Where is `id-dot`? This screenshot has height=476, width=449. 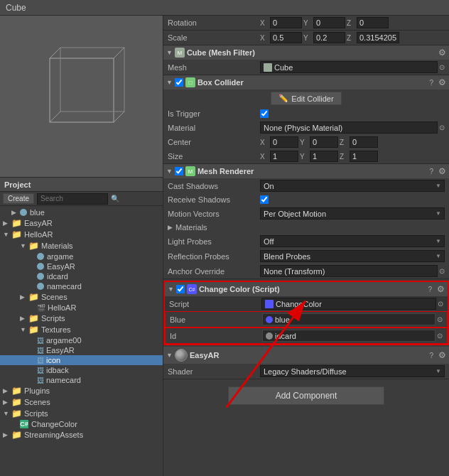 id-dot is located at coordinates (269, 336).